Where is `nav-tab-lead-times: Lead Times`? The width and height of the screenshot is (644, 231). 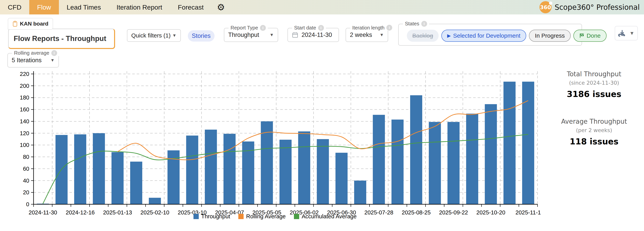
nav-tab-lead-times: Lead Times is located at coordinates (84, 7).